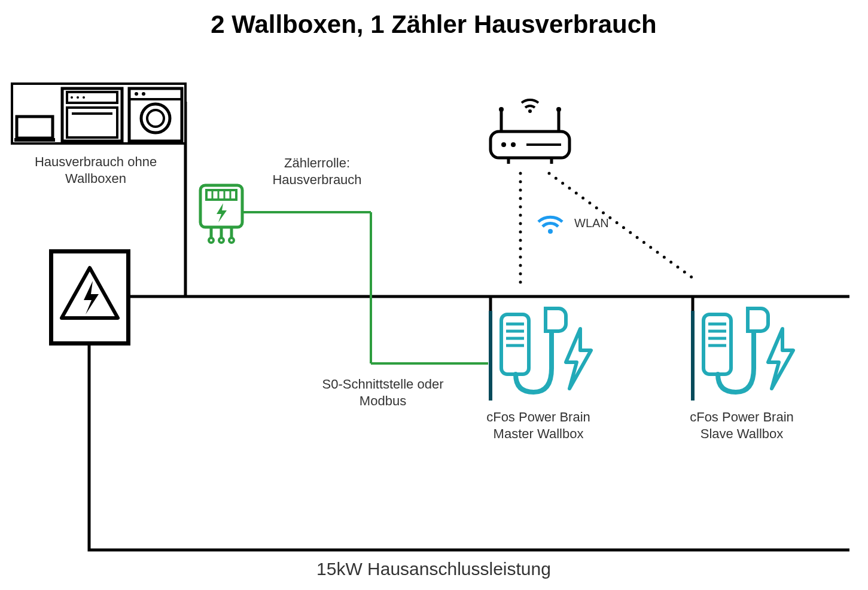 Image resolution: width=868 pixels, height=590 pixels. I want to click on wlan-link-slave, so click(623, 227).